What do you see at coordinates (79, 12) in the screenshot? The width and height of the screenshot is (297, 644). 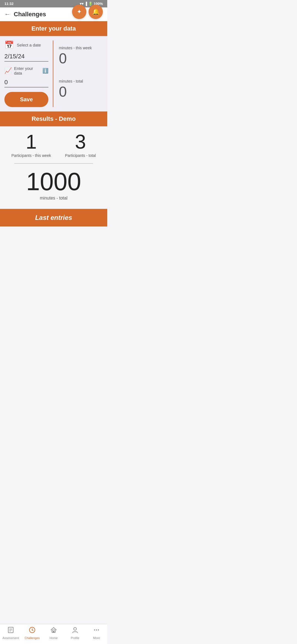 I see `badge-icon: ✦` at bounding box center [79, 12].